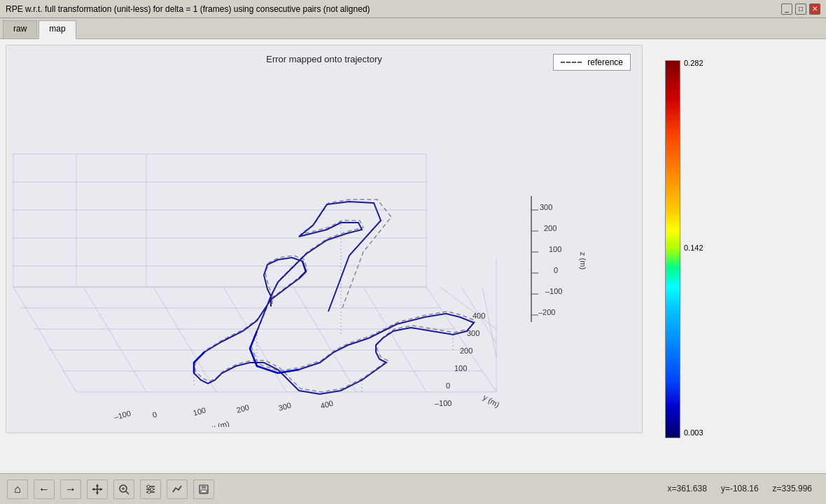 This screenshot has width=826, height=504. Describe the element at coordinates (694, 433) in the screenshot. I see `colorbar-min-label: 0.003` at that location.